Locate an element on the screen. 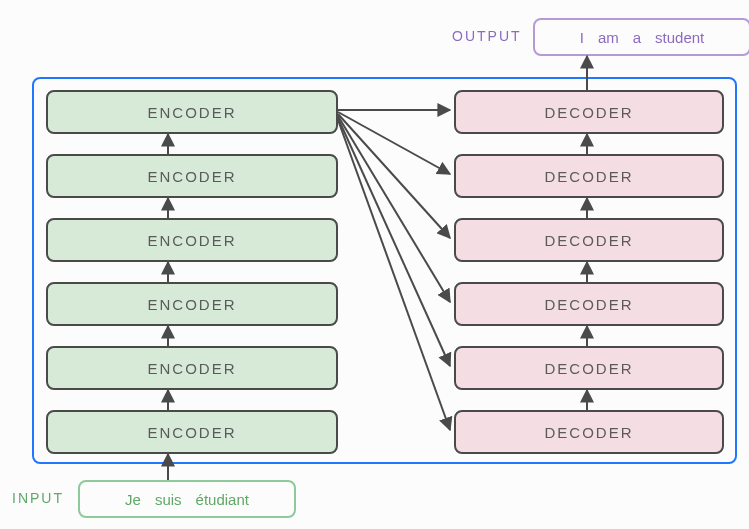  decoder-block-4: DECODER is located at coordinates (589, 240).